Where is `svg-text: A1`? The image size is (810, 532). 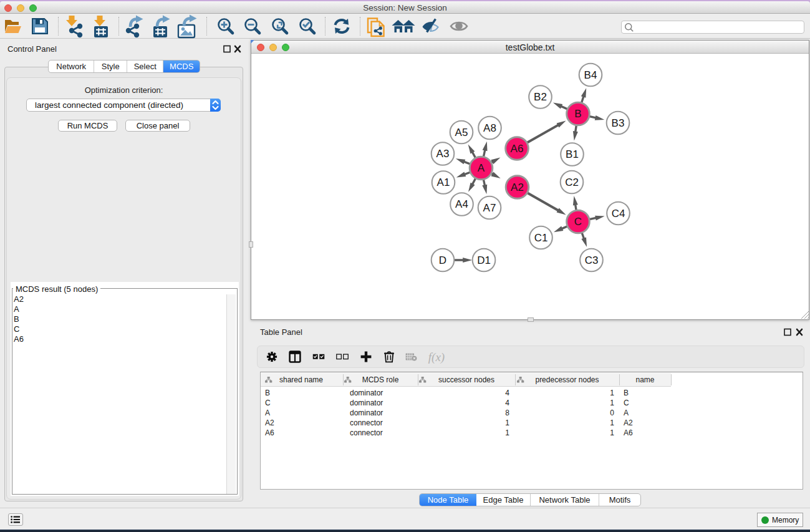 svg-text: A1 is located at coordinates (444, 182).